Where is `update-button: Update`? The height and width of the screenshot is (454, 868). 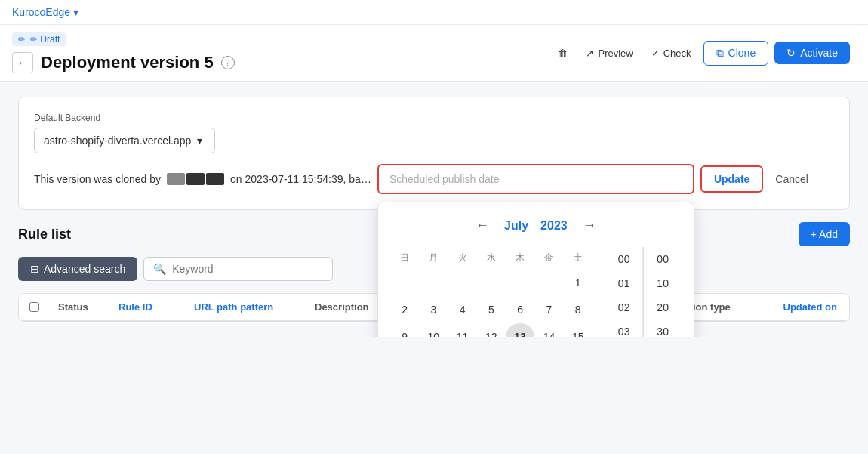
update-button: Update is located at coordinates (732, 179).